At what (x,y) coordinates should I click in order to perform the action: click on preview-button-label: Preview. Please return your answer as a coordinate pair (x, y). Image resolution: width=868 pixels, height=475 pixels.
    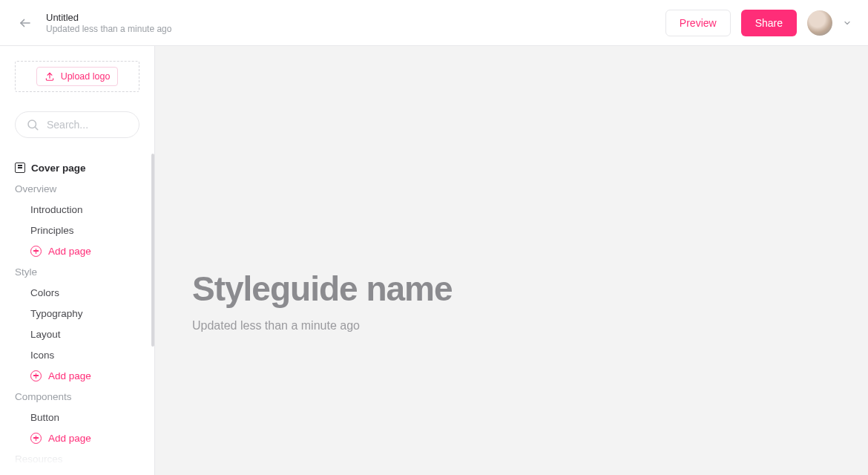
    Looking at the image, I should click on (698, 23).